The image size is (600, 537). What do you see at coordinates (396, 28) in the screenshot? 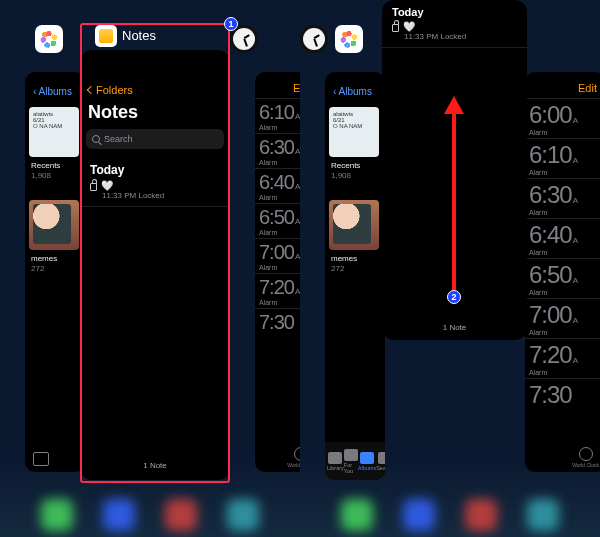
I see `lock-icon` at bounding box center [396, 28].